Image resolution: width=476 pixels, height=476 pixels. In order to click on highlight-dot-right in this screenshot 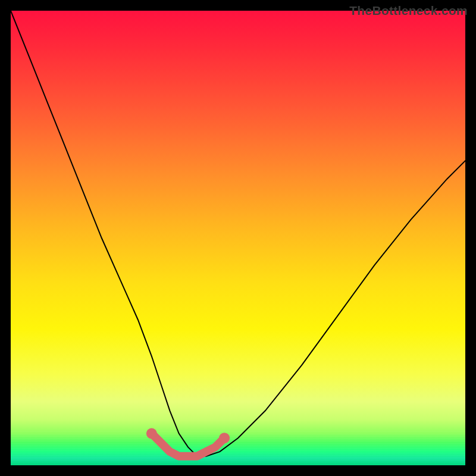, I will do `click(224, 438)`.